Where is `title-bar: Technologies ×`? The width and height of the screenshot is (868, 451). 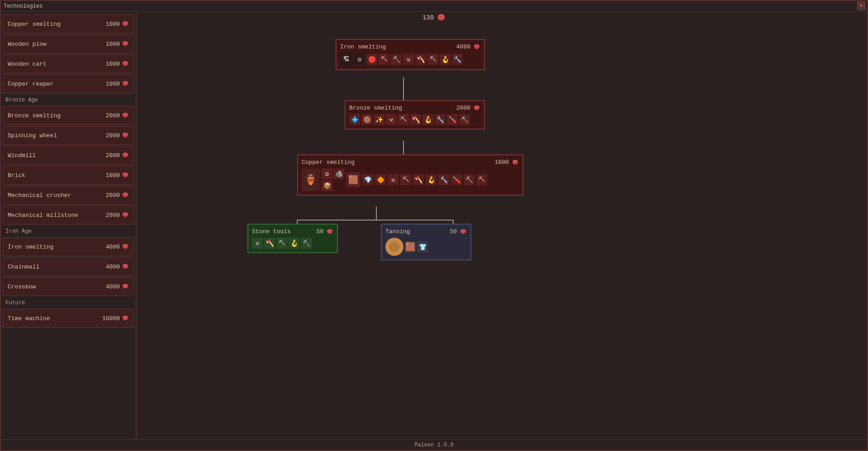 title-bar: Technologies × is located at coordinates (434, 6).